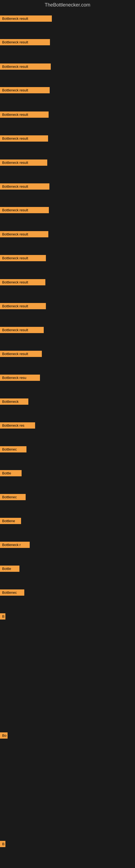 This screenshot has height=868, width=135. I want to click on site-title: TheBottlenecker.com, so click(68, 5).